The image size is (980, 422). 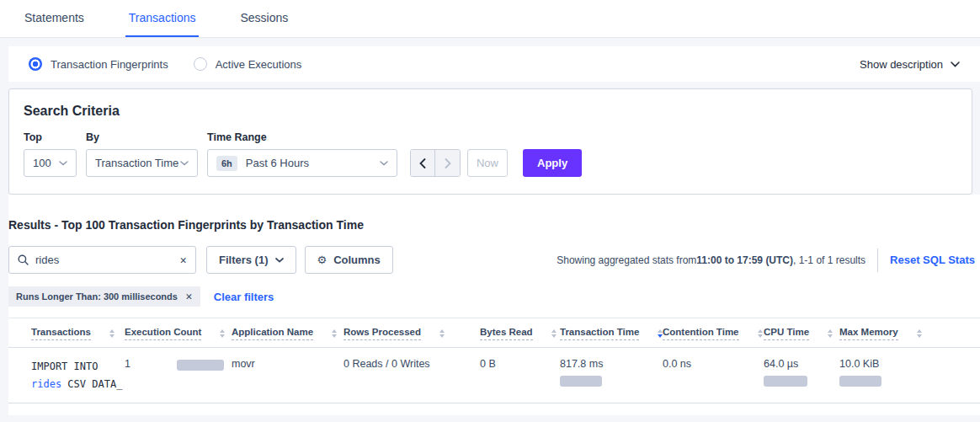 I want to click on time-window-nav, so click(x=435, y=163).